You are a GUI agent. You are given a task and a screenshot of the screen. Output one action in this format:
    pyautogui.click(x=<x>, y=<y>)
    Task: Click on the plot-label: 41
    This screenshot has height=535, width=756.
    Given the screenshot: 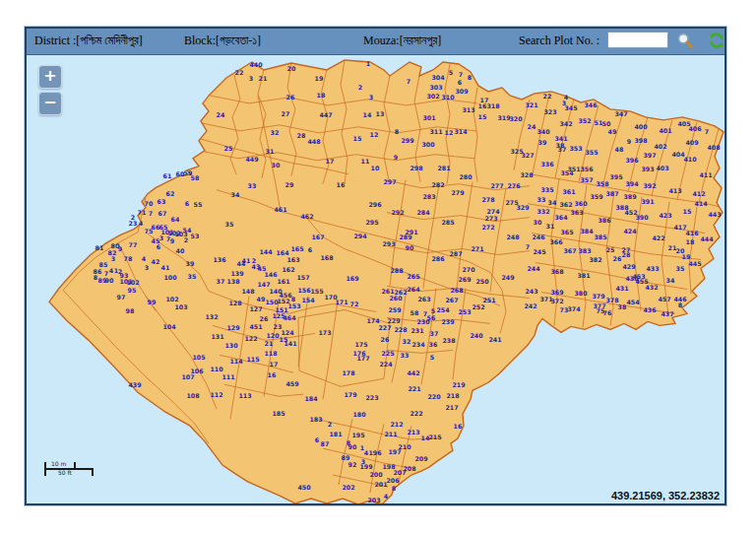 What is the action you would take?
    pyautogui.click(x=165, y=268)
    